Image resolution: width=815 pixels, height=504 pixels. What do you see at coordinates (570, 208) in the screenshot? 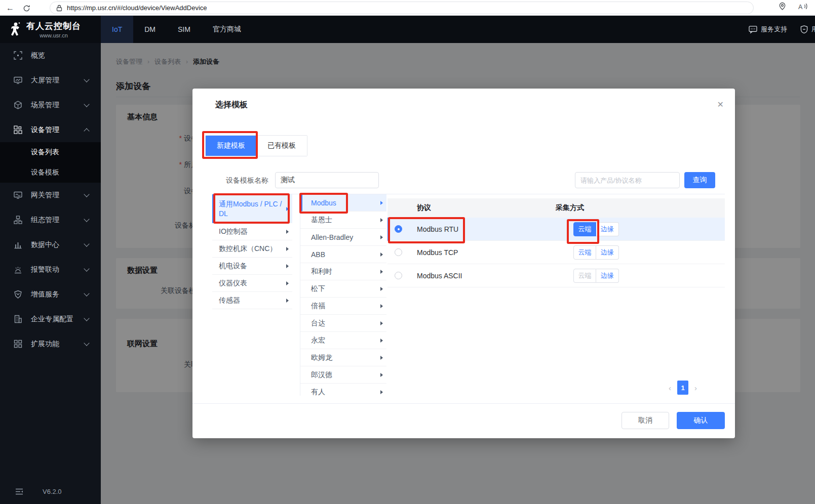
I see `method-column-header: 采集方式` at bounding box center [570, 208].